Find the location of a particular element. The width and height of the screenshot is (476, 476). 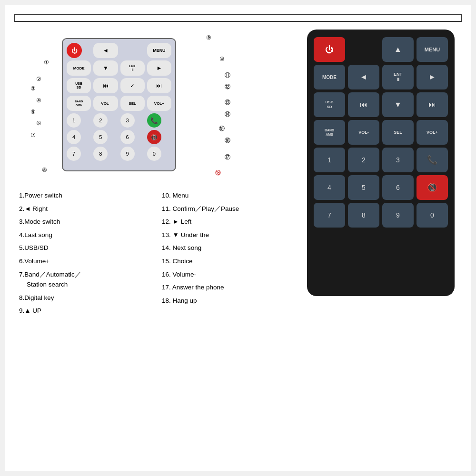

phys-btn-mode: MODE is located at coordinates (329, 77).